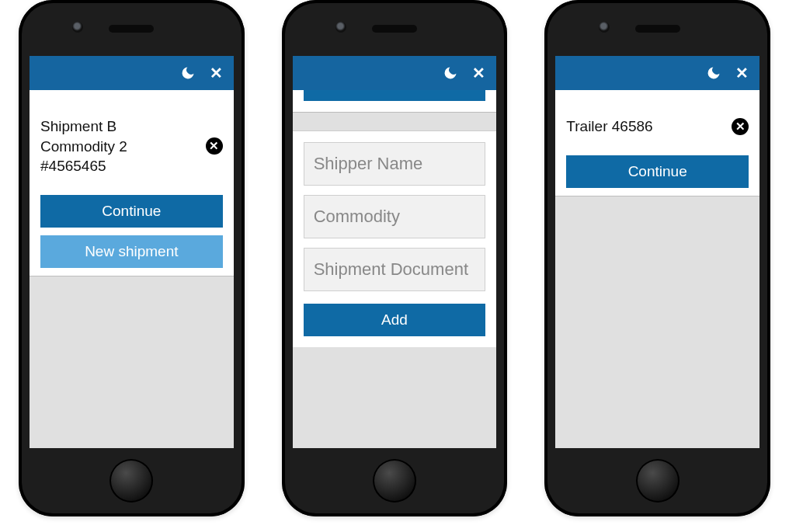  Describe the element at coordinates (132, 183) in the screenshot. I see `shipment-panel: Shipment B Commodity 2 #4565465 ✕ Contin…` at that location.